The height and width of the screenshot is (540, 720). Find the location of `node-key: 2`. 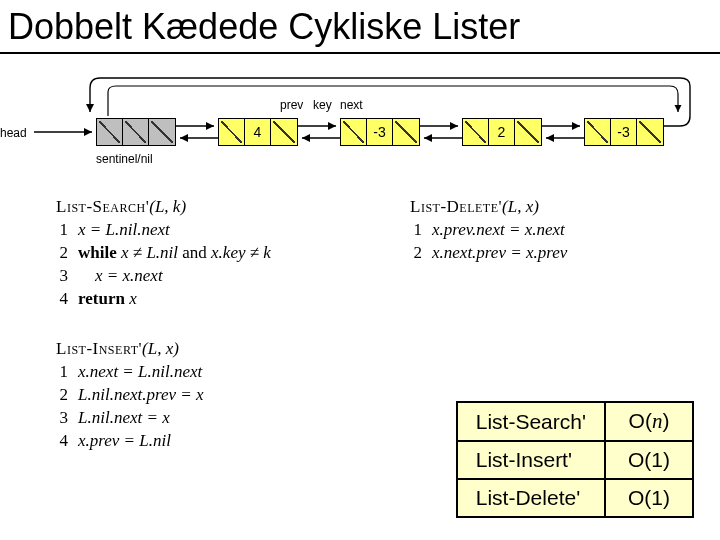

node-key: 2 is located at coordinates (502, 132).